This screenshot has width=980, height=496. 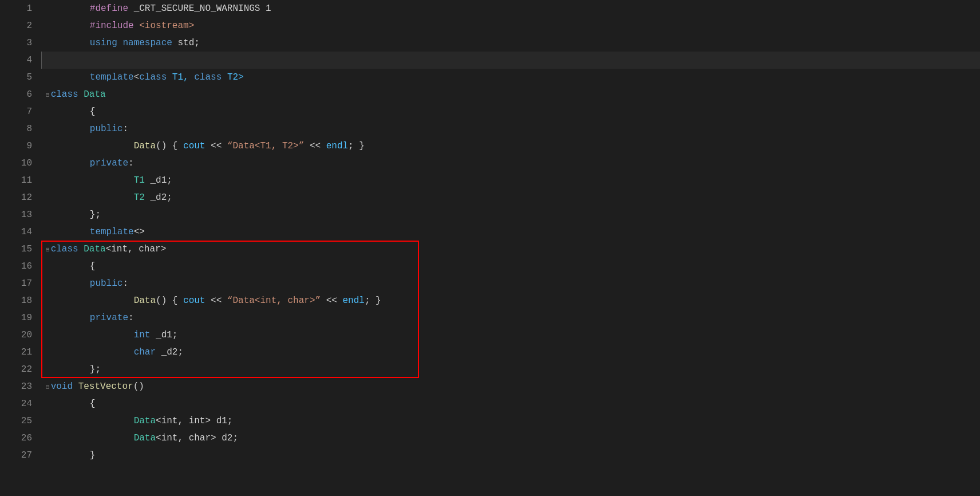 I want to click on line-number-6: 6, so click(x=16, y=95).